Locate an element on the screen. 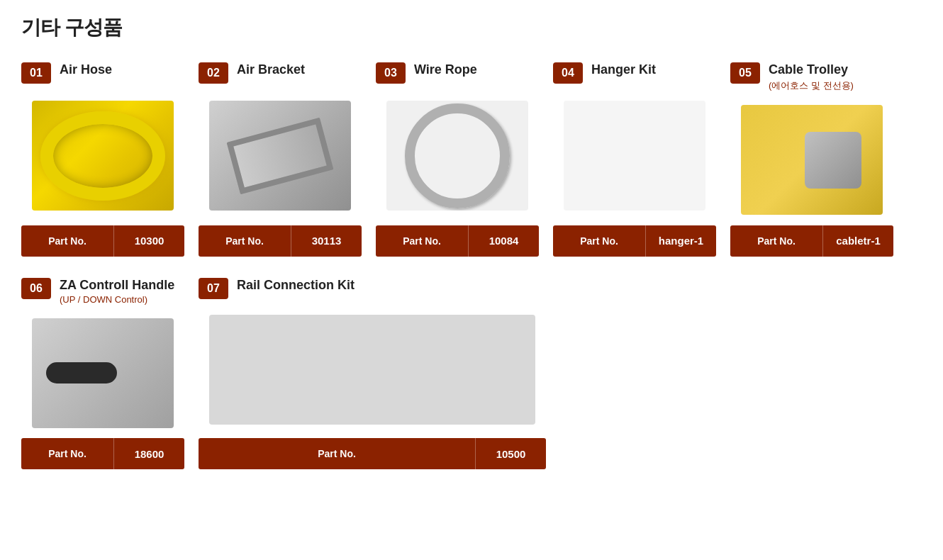 This screenshot has width=943, height=560. product-title-02: Air Bracket is located at coordinates (271, 70).